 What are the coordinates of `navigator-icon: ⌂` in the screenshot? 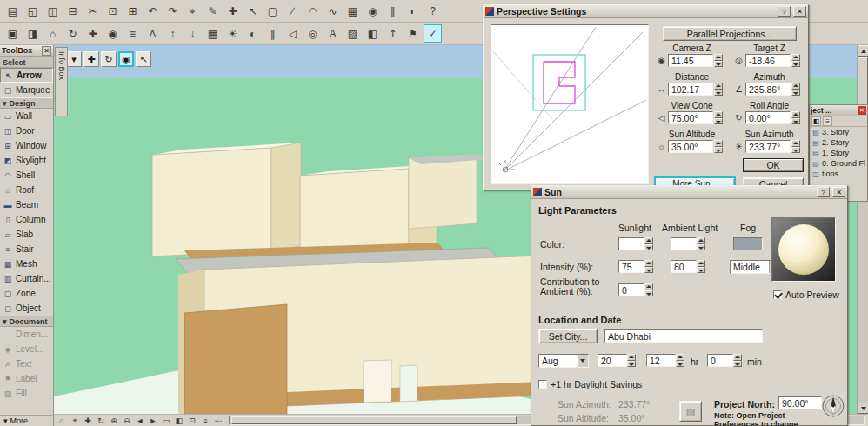 It's located at (52, 33).